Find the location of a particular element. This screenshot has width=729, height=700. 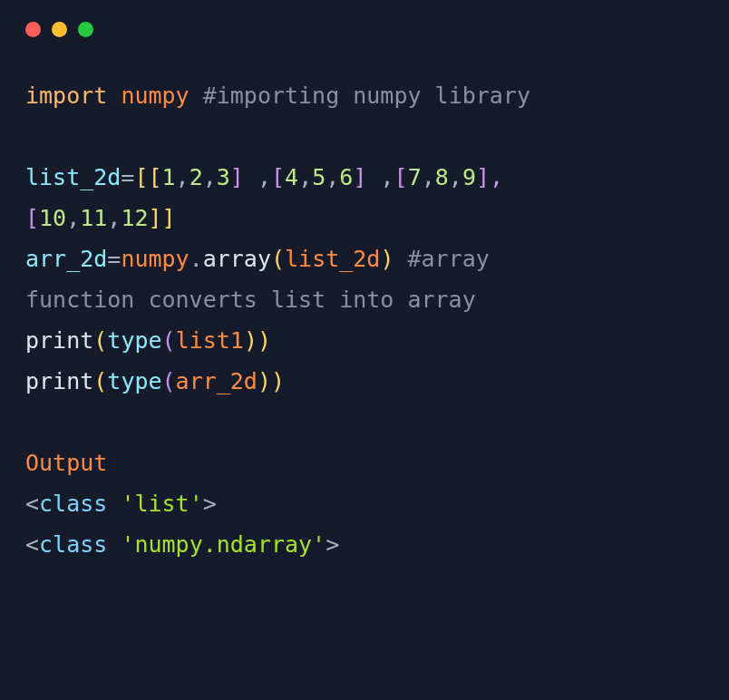

argument: arr_2d is located at coordinates (217, 381).